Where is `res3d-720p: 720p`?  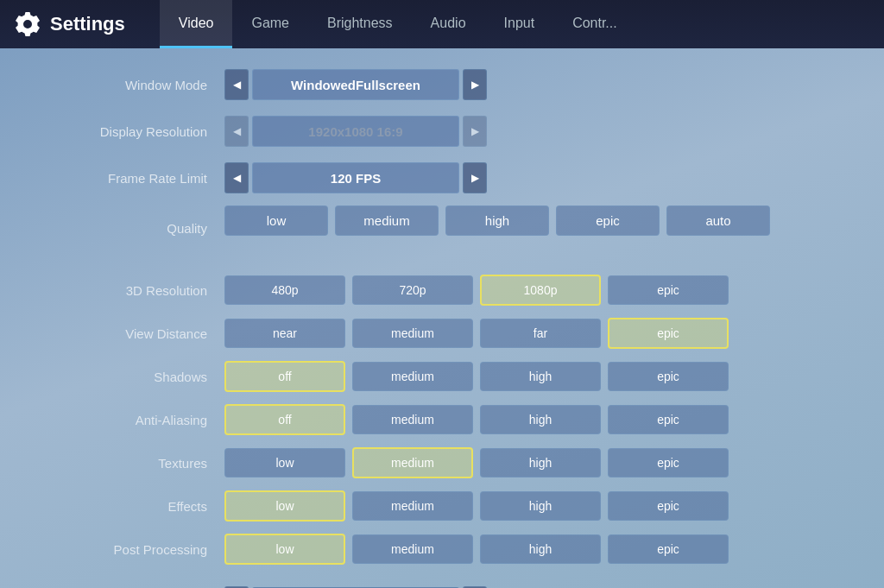
res3d-720p: 720p is located at coordinates (413, 290).